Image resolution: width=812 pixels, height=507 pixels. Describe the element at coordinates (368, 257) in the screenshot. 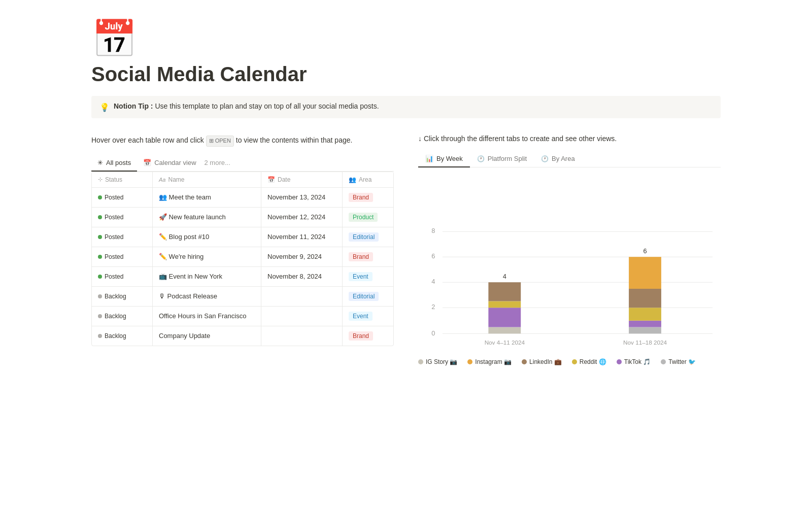

I see `area-cell: Brand` at that location.